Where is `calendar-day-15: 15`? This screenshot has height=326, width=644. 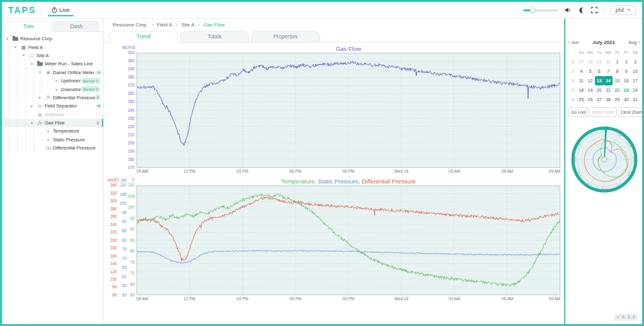
calendar-day-15: 15 is located at coordinates (617, 80).